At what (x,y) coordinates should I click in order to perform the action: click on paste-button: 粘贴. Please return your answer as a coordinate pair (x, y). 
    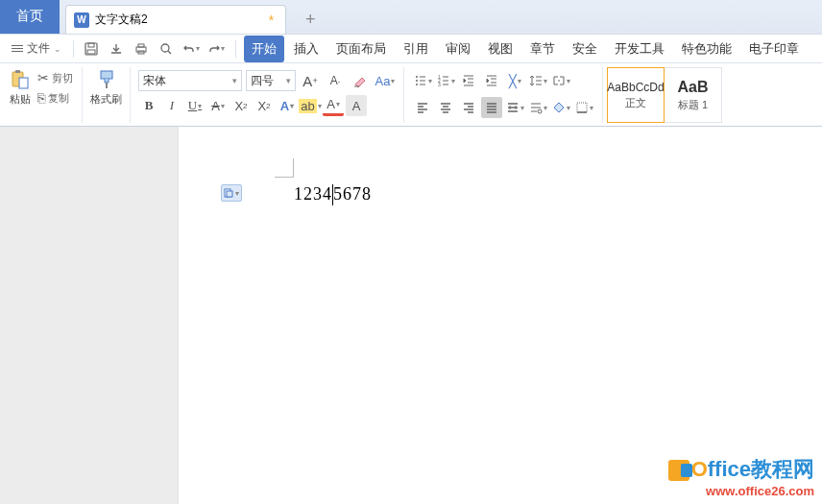
    Looking at the image, I should click on (20, 88).